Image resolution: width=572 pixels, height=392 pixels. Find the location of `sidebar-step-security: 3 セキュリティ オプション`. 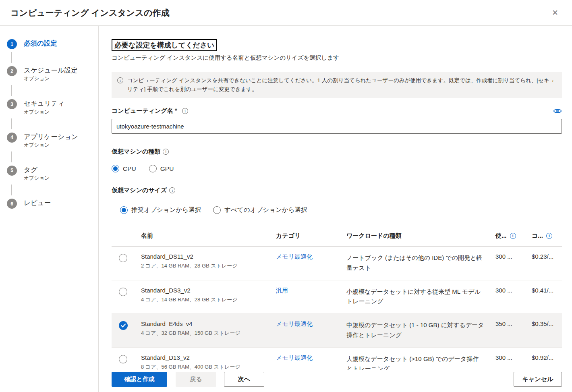

sidebar-step-security: 3 セキュリティ オプション is located at coordinates (52, 107).